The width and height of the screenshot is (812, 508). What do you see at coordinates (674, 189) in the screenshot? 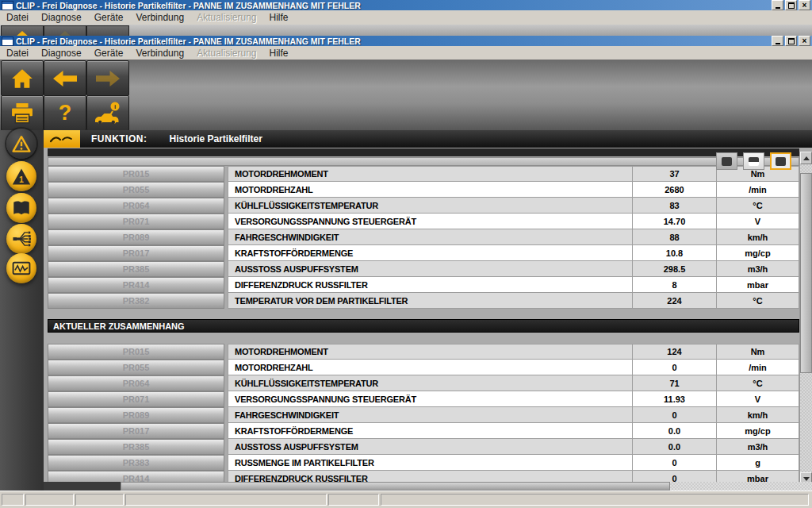
I see `param-value: 2680` at bounding box center [674, 189].